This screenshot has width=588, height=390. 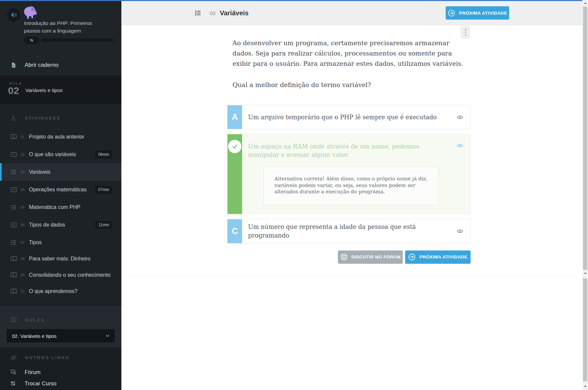 I want to click on correct-option-bar, so click(x=235, y=174).